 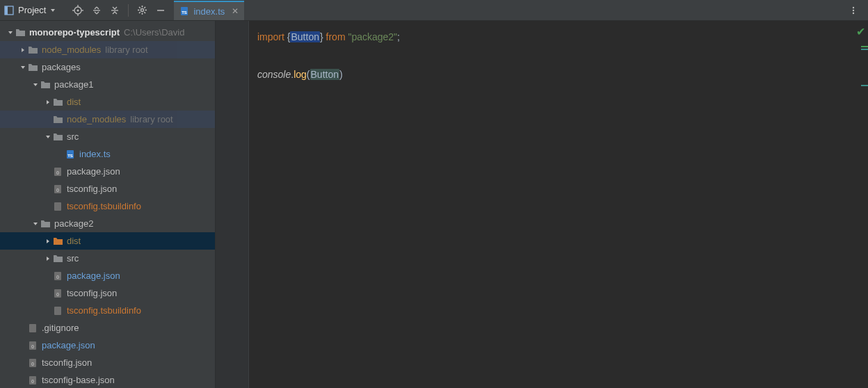 What do you see at coordinates (74, 102) in the screenshot?
I see `tree-label: dist` at bounding box center [74, 102].